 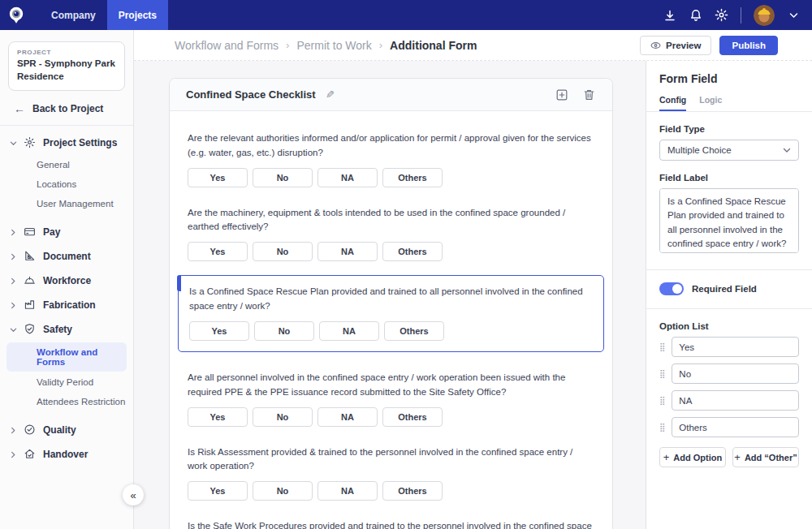 I want to click on tab-company: Company, so click(x=73, y=15).